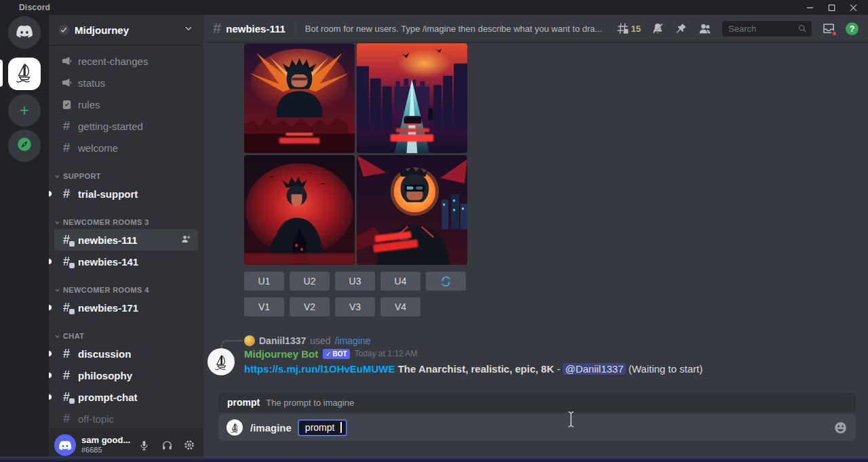 Image resolution: width=868 pixels, height=462 pixels. I want to click on prompt-text: The Anarchist, realistic, epic, 8K, so click(476, 369).